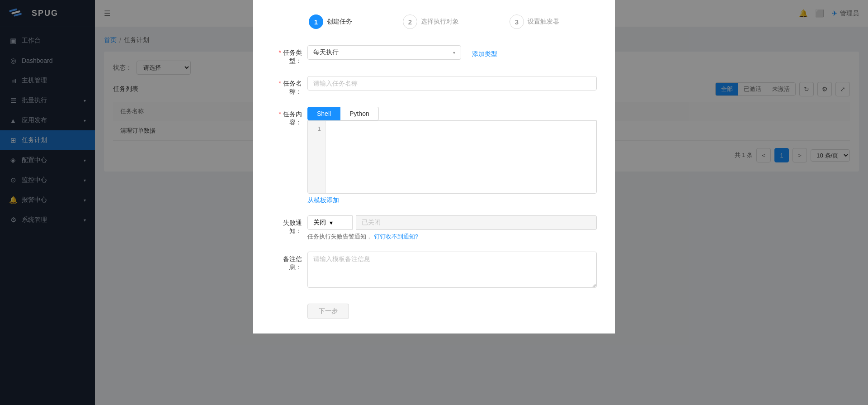  Describe the element at coordinates (328, 311) in the screenshot. I see `next-step-button: 下一步` at that location.